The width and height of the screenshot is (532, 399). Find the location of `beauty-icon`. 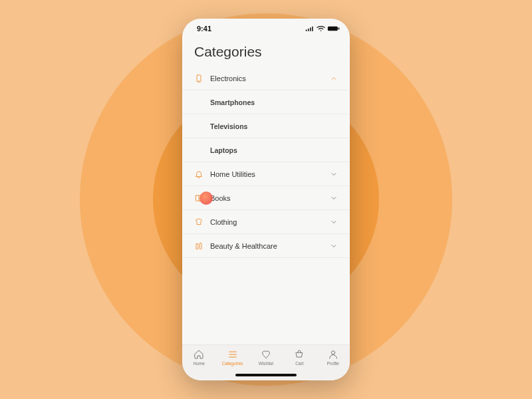

beauty-icon is located at coordinates (199, 246).